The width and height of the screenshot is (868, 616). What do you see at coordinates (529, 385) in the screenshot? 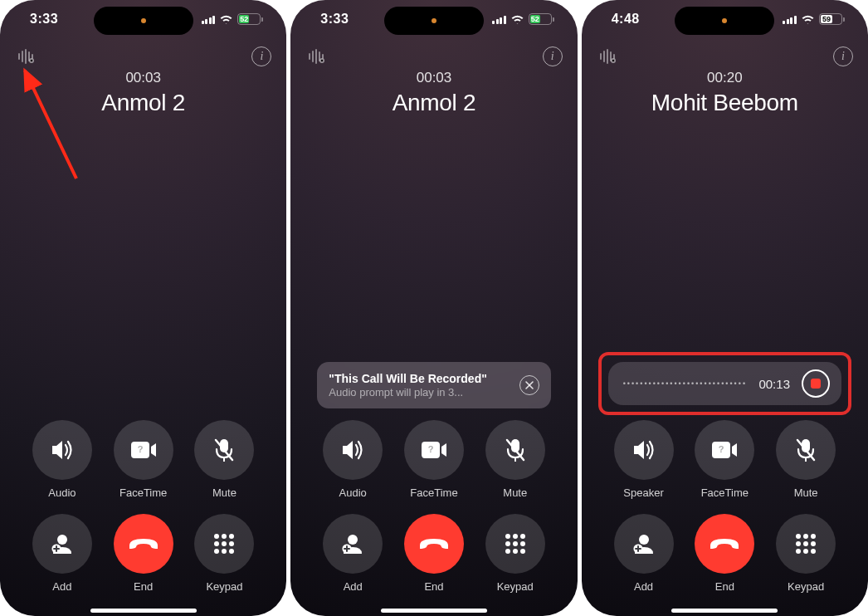
I see `prompt-close-button` at bounding box center [529, 385].